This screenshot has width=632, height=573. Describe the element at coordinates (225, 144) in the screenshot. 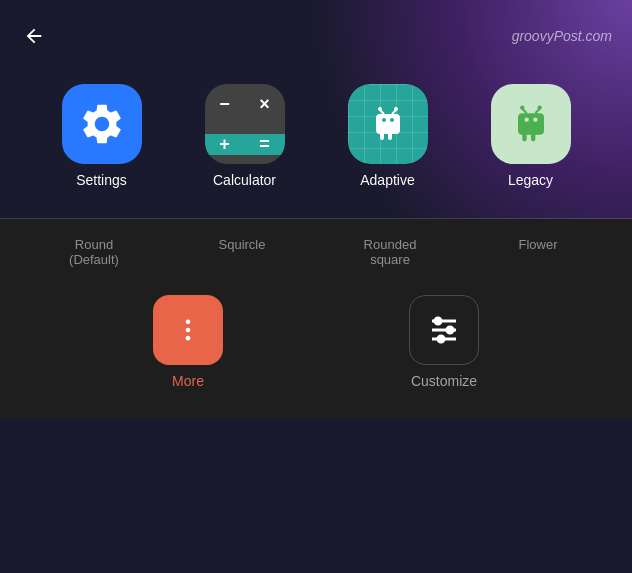

I see `calc-plus: +` at that location.